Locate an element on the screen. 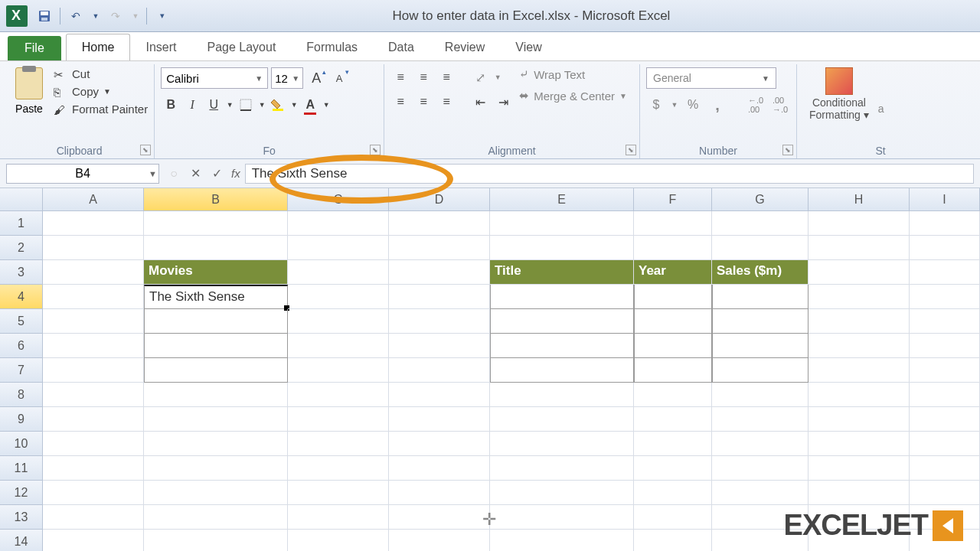 The height and width of the screenshot is (551, 980). cell-H11 is located at coordinates (859, 468).